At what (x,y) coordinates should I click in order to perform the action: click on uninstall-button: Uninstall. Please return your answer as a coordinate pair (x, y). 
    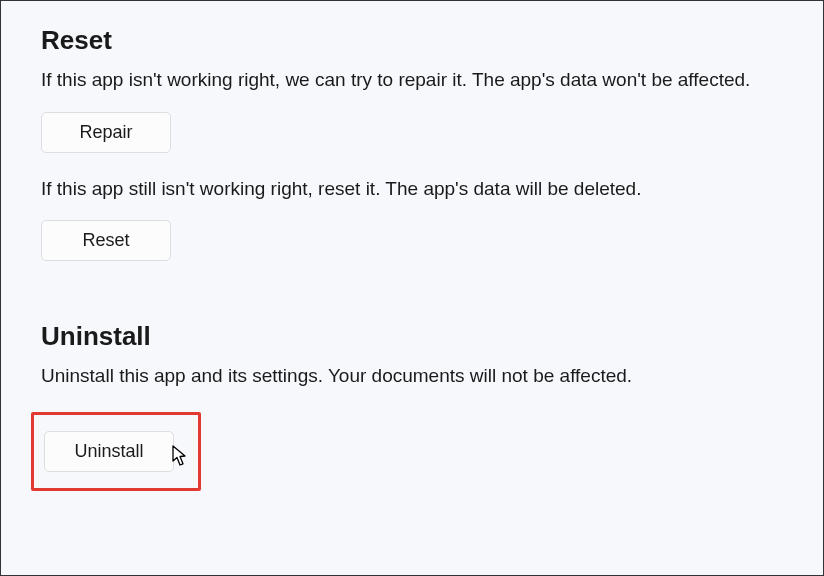
    Looking at the image, I should click on (109, 452).